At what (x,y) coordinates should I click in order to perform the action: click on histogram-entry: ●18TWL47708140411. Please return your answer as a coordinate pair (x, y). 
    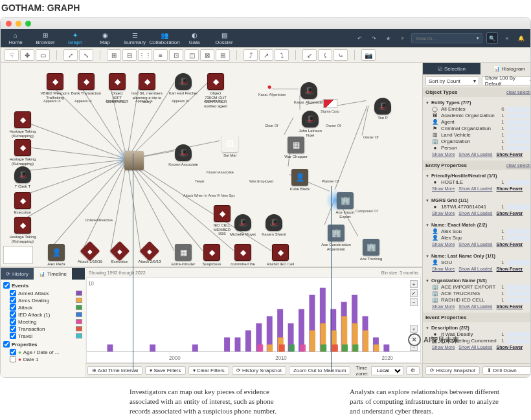
    Looking at the image, I should click on (478, 207).